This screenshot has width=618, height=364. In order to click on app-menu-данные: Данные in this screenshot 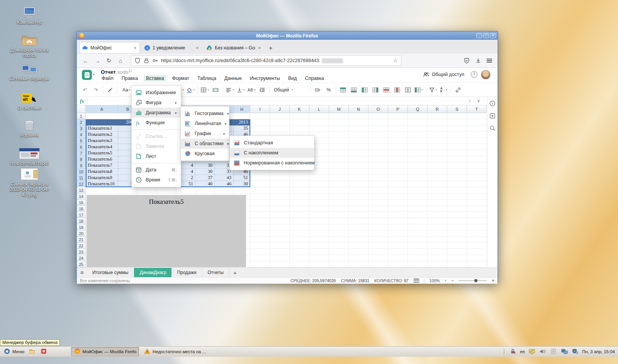, I will do `click(233, 78)`.